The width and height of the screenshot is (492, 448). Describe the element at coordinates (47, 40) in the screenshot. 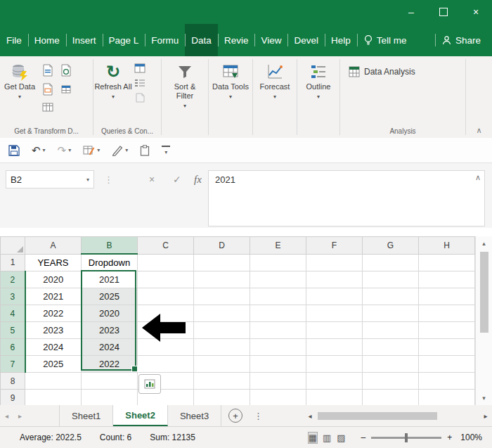

I see `tab-home: Home` at that location.